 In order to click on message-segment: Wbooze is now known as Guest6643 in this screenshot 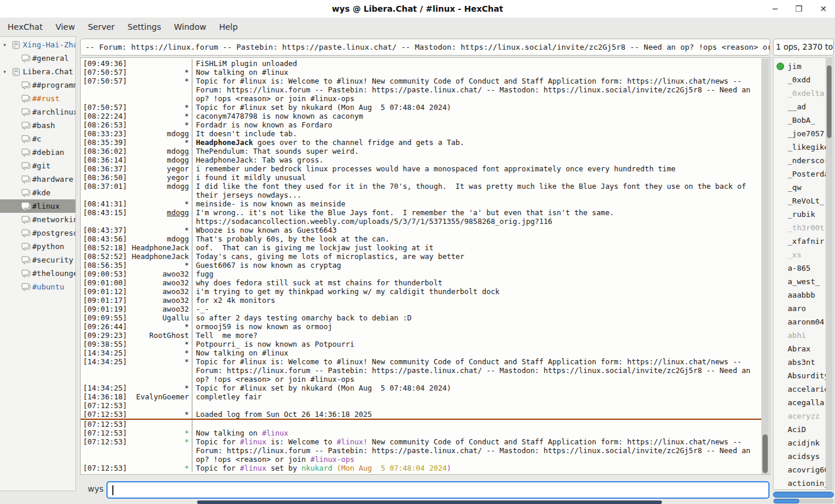, I will do `click(267, 230)`.